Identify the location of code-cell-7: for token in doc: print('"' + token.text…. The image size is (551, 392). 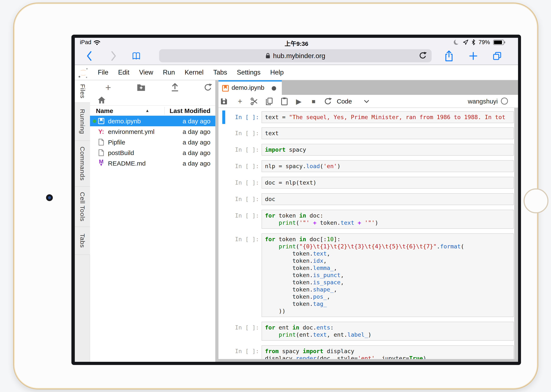
(388, 219).